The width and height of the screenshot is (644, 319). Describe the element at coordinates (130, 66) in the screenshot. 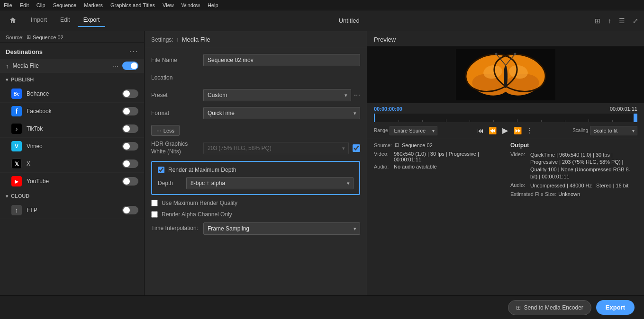

I see `media-file-toggle` at that location.